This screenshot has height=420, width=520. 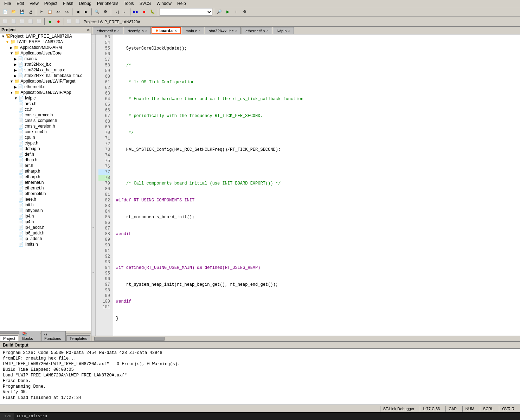 I want to click on marker-95: −, so click(x=94, y=273).